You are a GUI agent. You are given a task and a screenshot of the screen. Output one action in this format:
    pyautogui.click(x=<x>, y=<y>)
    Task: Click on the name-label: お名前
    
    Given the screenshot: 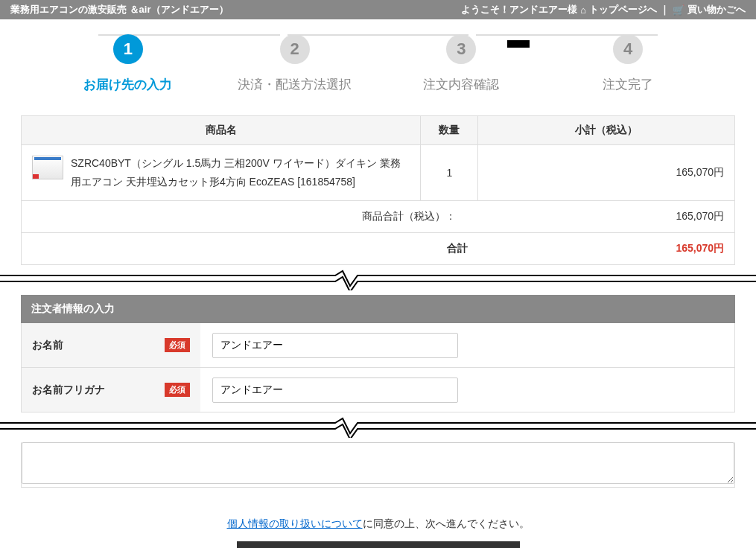 What is the action you would take?
    pyautogui.click(x=48, y=345)
    